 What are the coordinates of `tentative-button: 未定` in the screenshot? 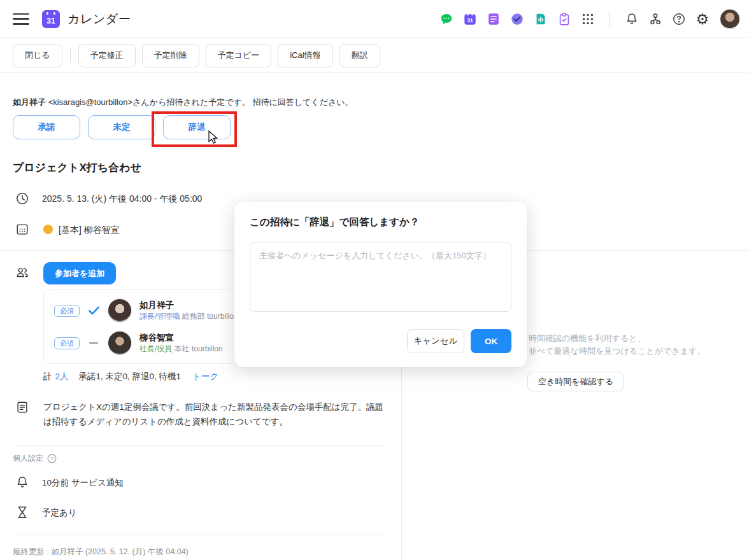 It's located at (122, 127).